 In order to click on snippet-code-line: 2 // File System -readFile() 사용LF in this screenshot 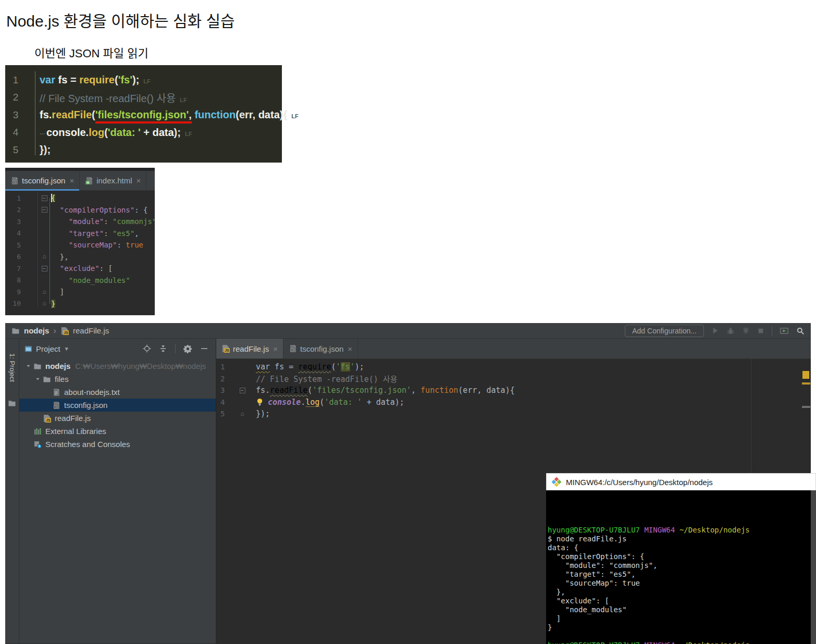, I will do `click(144, 98)`.